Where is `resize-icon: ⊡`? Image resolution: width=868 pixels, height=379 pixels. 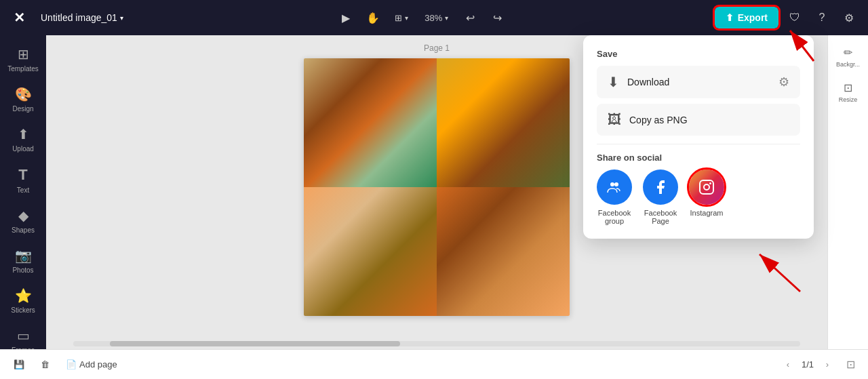 resize-icon: ⊡ is located at coordinates (848, 88).